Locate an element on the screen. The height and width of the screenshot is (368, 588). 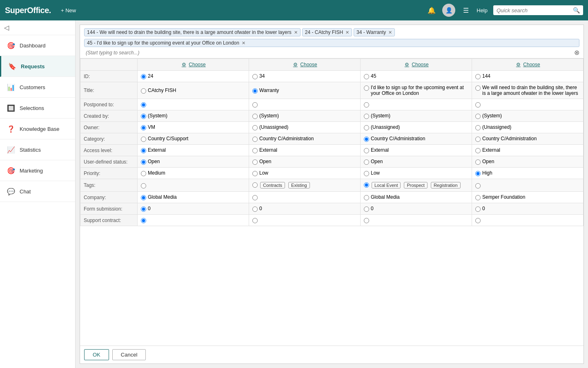
table-cell: Low is located at coordinates (416, 173).